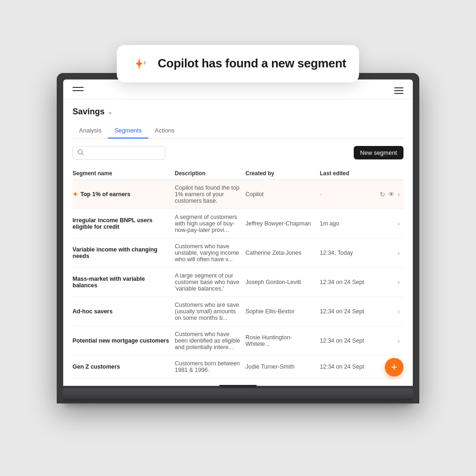 The width and height of the screenshot is (476, 476). I want to click on cell-created: Joseph Gordon-Levitt, so click(283, 282).